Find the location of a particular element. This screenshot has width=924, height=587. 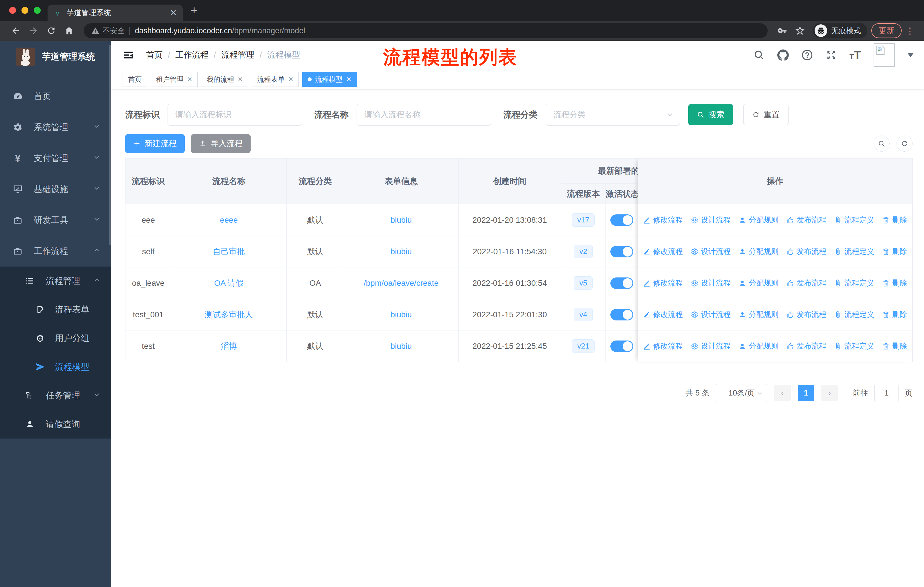

bookmark-star-icon is located at coordinates (800, 31).